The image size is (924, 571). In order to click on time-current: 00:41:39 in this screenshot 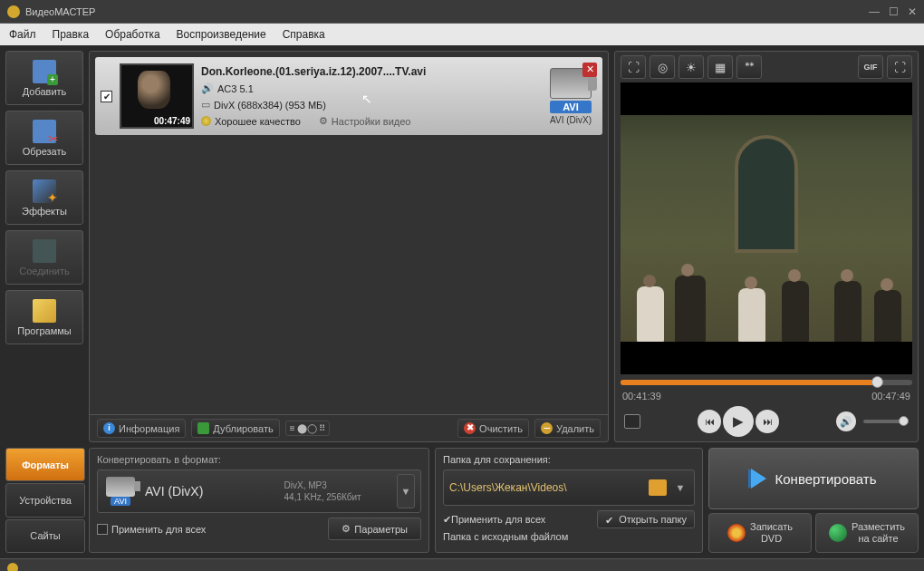, I will do `click(641, 396)`.